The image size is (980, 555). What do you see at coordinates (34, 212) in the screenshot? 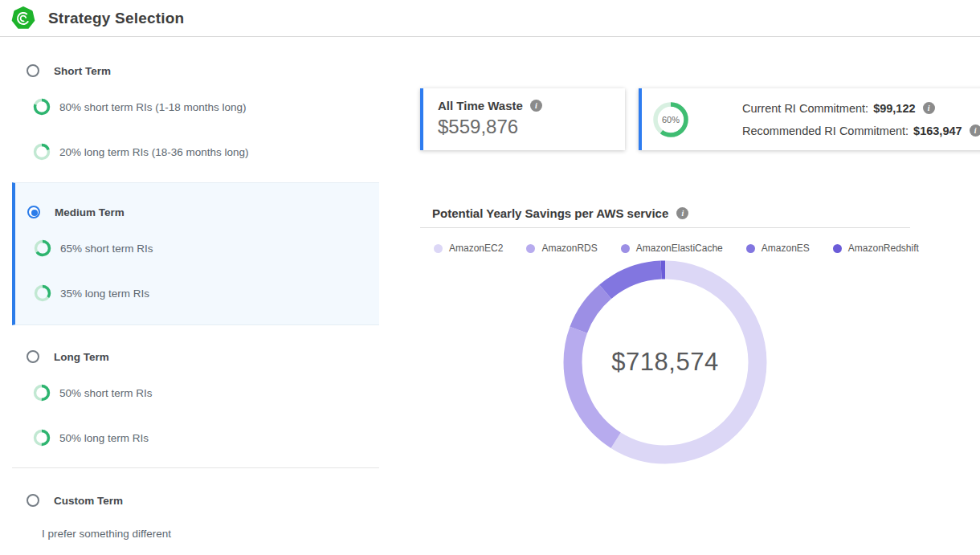
I see `radio-medium-term` at bounding box center [34, 212].